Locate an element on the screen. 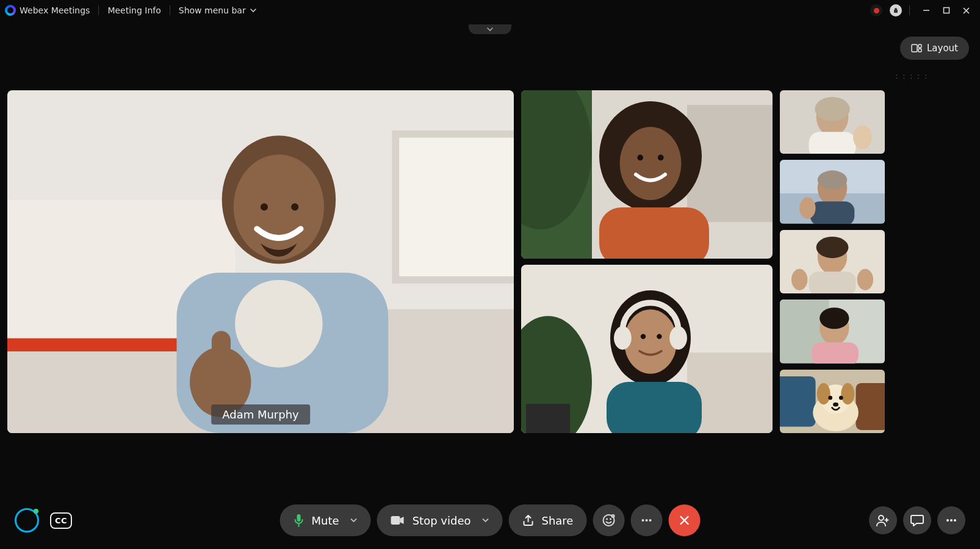  leave-meeting-button is located at coordinates (684, 520).